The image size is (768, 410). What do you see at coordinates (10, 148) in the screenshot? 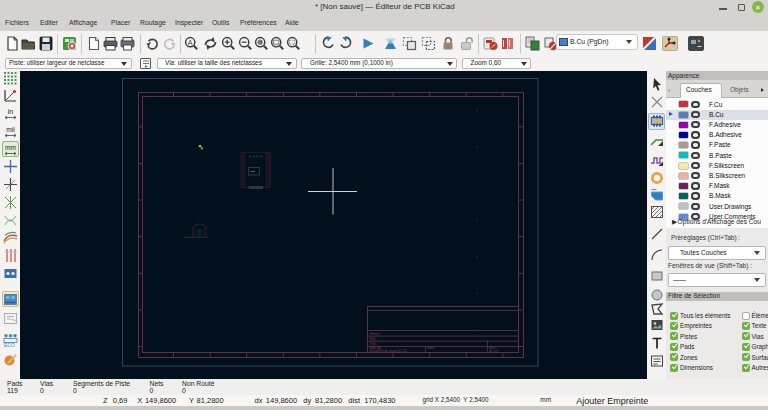
I see `svg-text: mm` at bounding box center [10, 148].